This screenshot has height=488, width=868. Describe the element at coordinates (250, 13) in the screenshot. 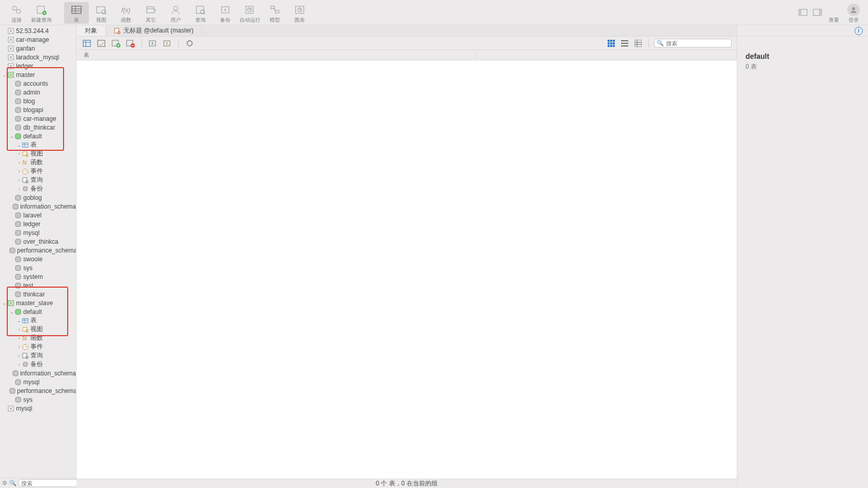

I see `toolbar-auto-button: 自动运行` at that location.